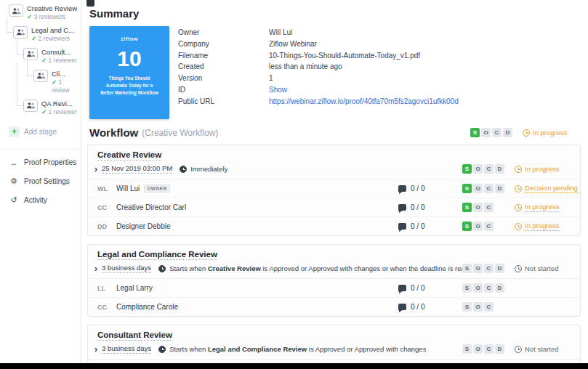  I want to click on stage-name: Consult..., so click(60, 52).